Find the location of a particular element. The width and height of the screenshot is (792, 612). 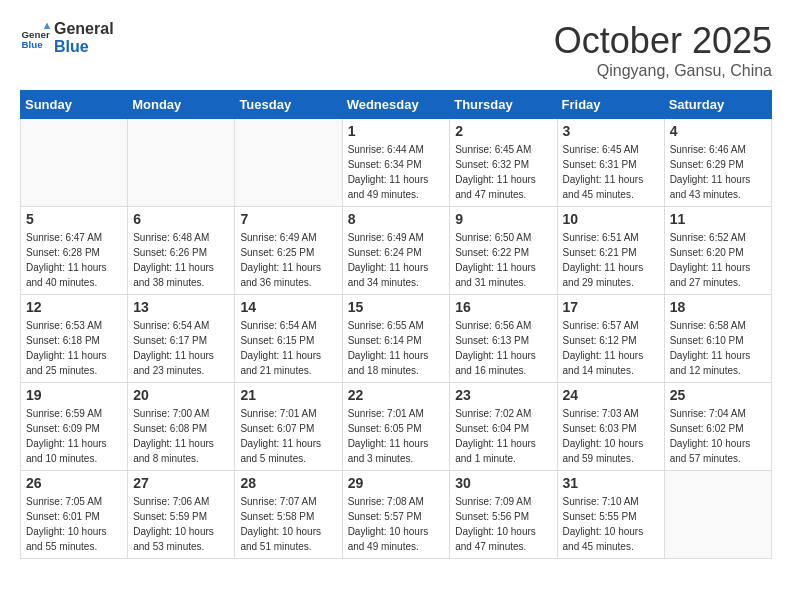

day-info: Sunrise: 7:00 AM Sunset: 6:08 PM Dayligh… is located at coordinates (181, 436).